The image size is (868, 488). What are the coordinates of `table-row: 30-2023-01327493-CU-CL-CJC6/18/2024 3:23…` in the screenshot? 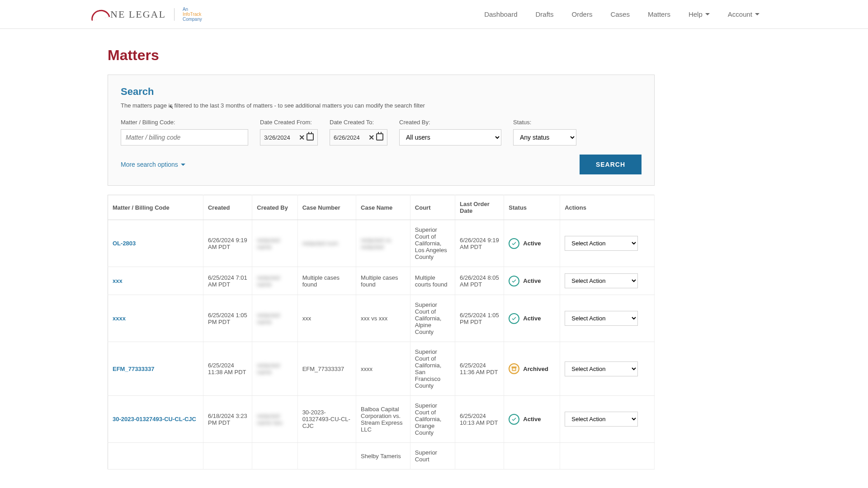 It's located at (382, 419).